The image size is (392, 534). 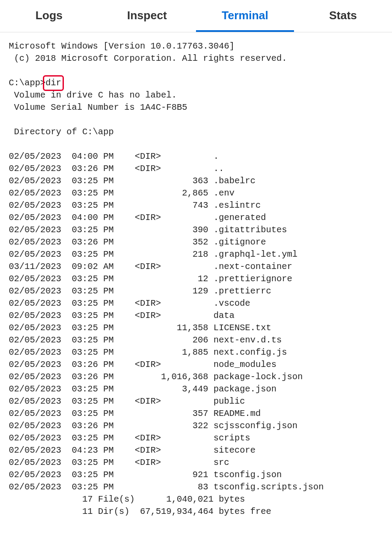 I want to click on tab-bar: Logs Inspect Terminal Stats, so click(x=196, y=16).